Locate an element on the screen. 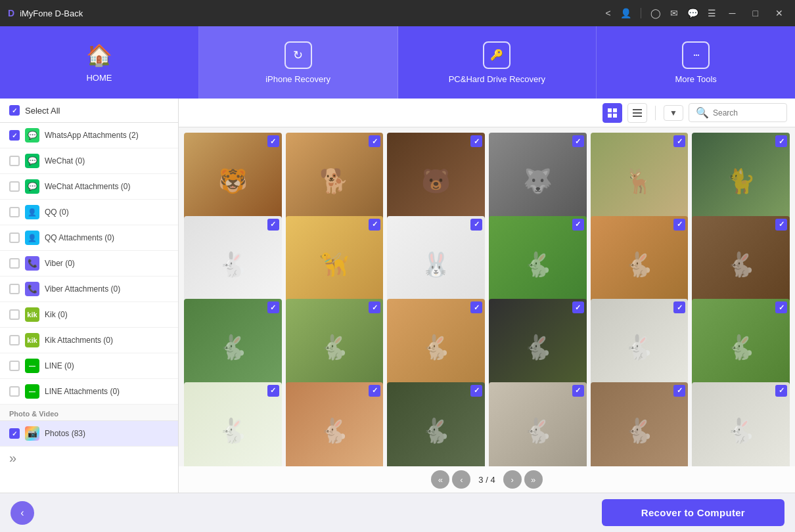  kik-attach-checkbox is located at coordinates (14, 340).